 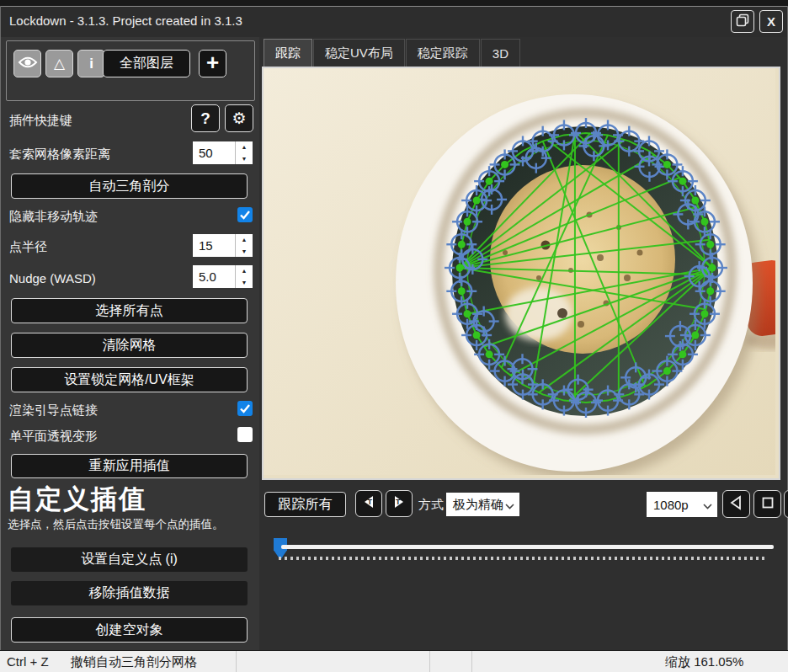 I want to click on restore-icon, so click(x=743, y=22).